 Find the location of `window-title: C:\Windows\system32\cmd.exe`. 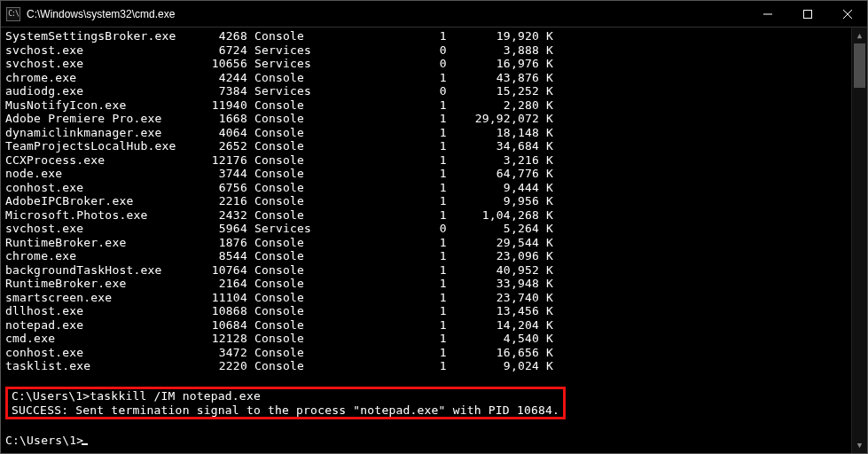

window-title: C:\Windows\system32\cmd.exe is located at coordinates (101, 14).